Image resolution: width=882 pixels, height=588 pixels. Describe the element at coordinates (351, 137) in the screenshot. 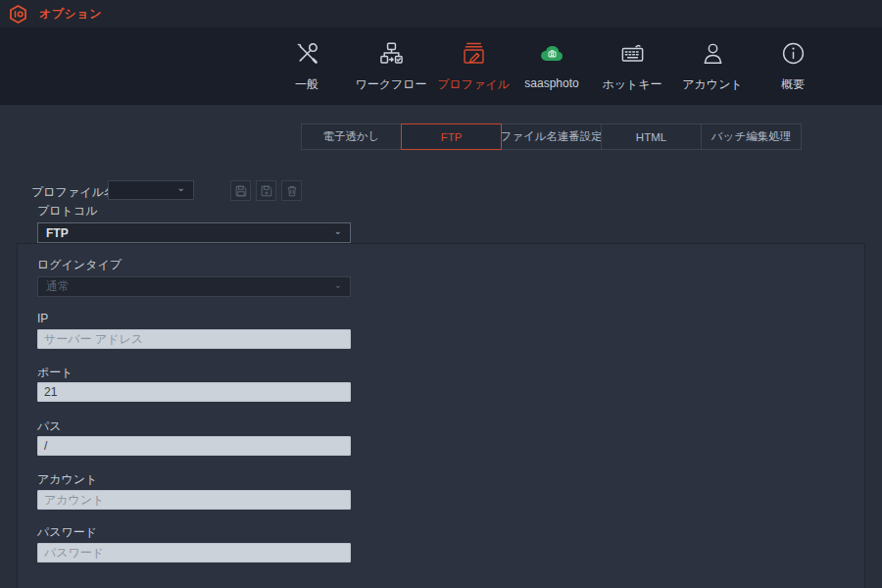

I see `tab-label: 電子透かし` at that location.